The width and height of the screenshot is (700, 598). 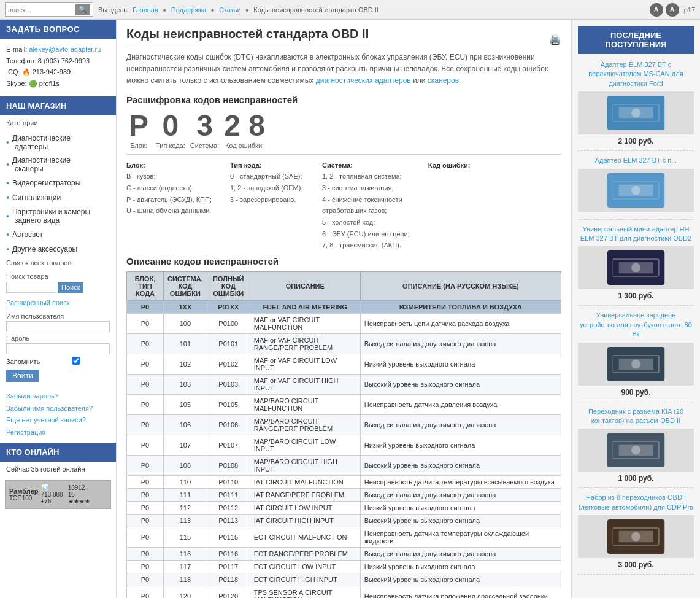 What do you see at coordinates (58, 216) in the screenshot?
I see `sidebar-item-parking: • Парктроники и камеры заднего вида` at bounding box center [58, 216].